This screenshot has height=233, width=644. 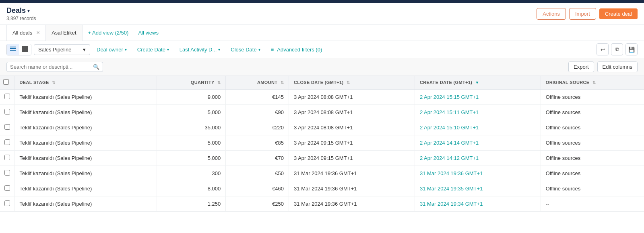 I want to click on advanced-filters-button: ≡ Advanced filters (0), so click(x=297, y=50).